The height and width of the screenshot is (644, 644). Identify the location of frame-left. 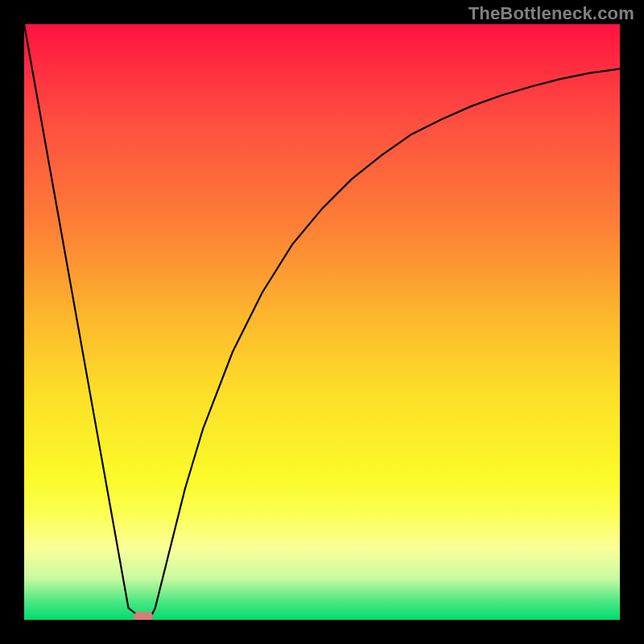
(12, 322).